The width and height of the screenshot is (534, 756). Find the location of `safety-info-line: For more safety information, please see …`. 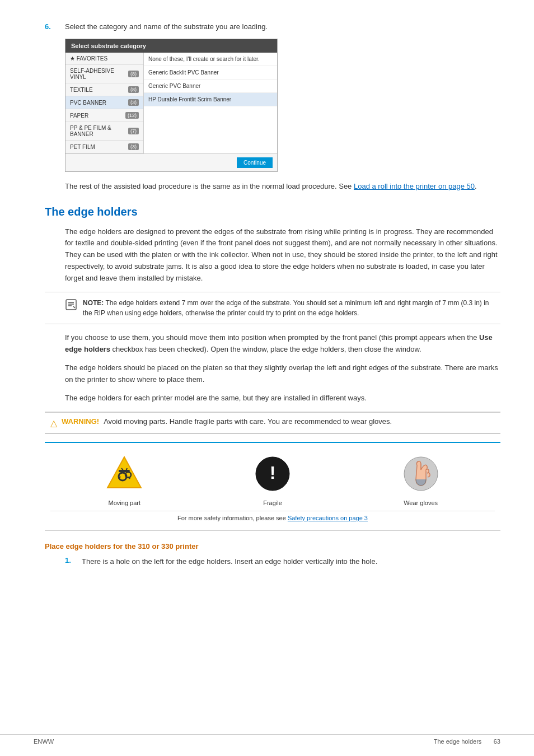

safety-info-line: For more safety information, please see … is located at coordinates (273, 517).